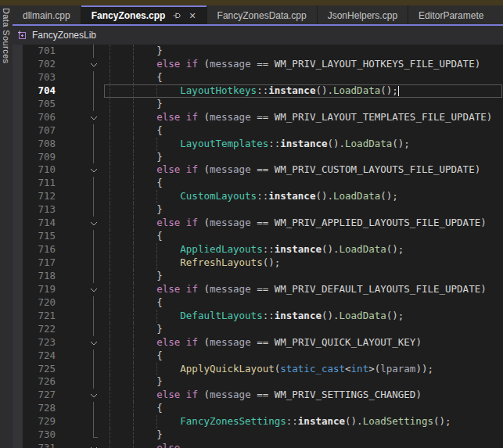 The height and width of the screenshot is (448, 503). I want to click on line-number: 730, so click(42, 435).